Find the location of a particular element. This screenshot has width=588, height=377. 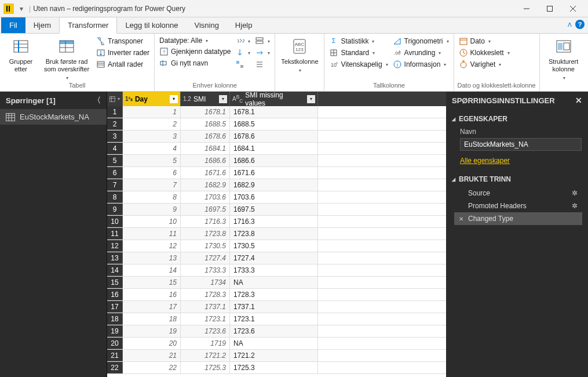

cell-smi-missing: 1682.9 is located at coordinates (274, 185).